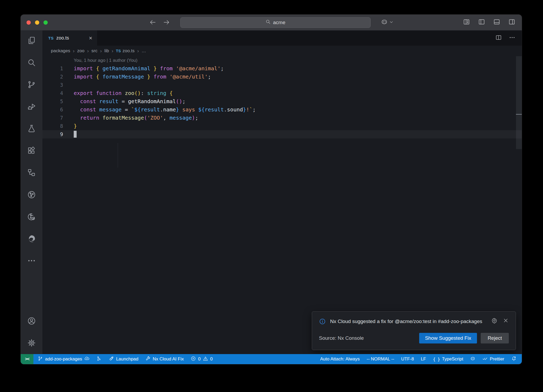 The width and height of the screenshot is (543, 392). Describe the element at coordinates (282, 85) in the screenshot. I see `code-line-3: 3` at that location.